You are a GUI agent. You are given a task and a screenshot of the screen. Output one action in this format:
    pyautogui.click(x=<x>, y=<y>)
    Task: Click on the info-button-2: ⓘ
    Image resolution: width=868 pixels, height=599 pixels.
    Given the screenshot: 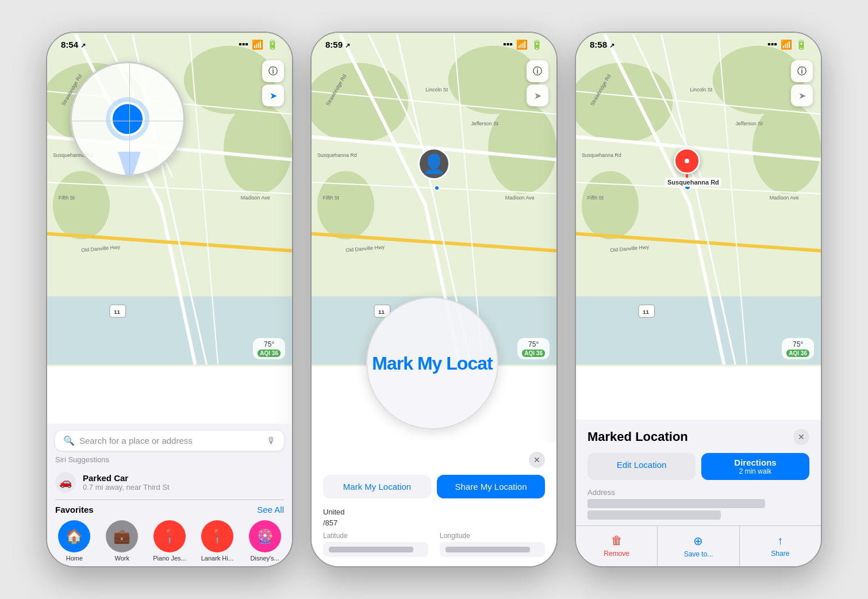 What is the action you would take?
    pyautogui.click(x=537, y=71)
    